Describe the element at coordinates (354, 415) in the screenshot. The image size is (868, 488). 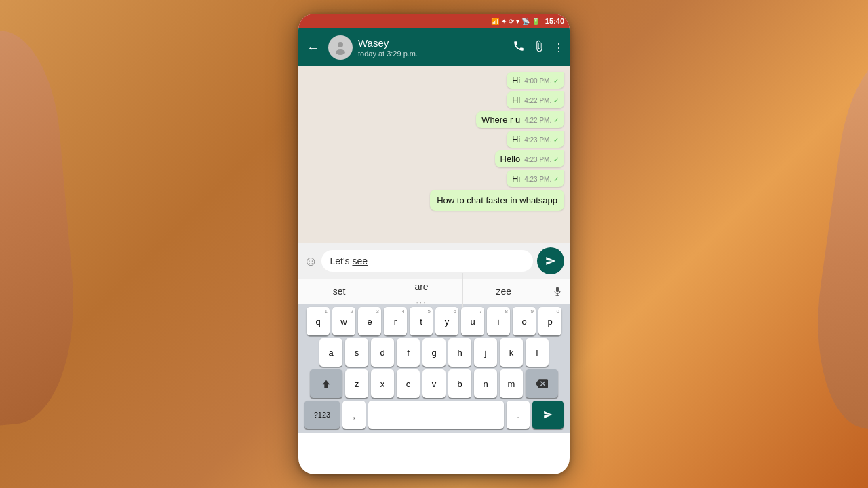
I see `comma-key: ,` at that location.